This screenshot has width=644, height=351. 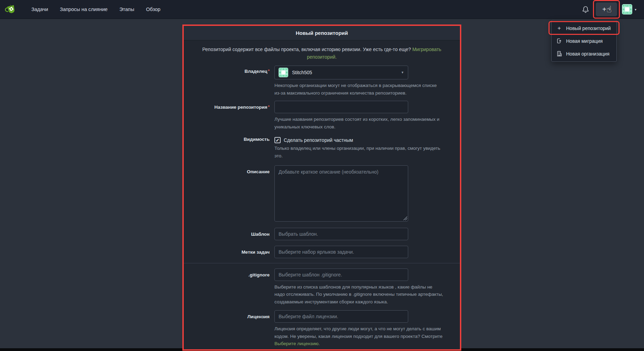 I want to click on page-title: Новый репозиторий, so click(x=322, y=33).